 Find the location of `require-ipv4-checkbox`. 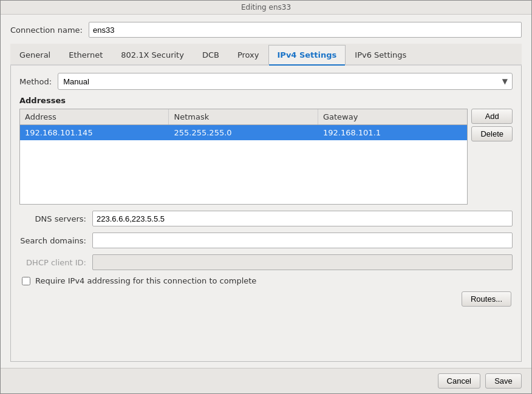

require-ipv4-checkbox is located at coordinates (26, 281).